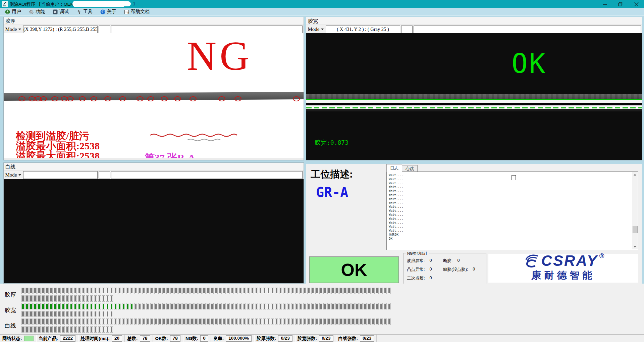 This screenshot has height=342, width=644. I want to click on menu-item-about: 关于, so click(108, 12).